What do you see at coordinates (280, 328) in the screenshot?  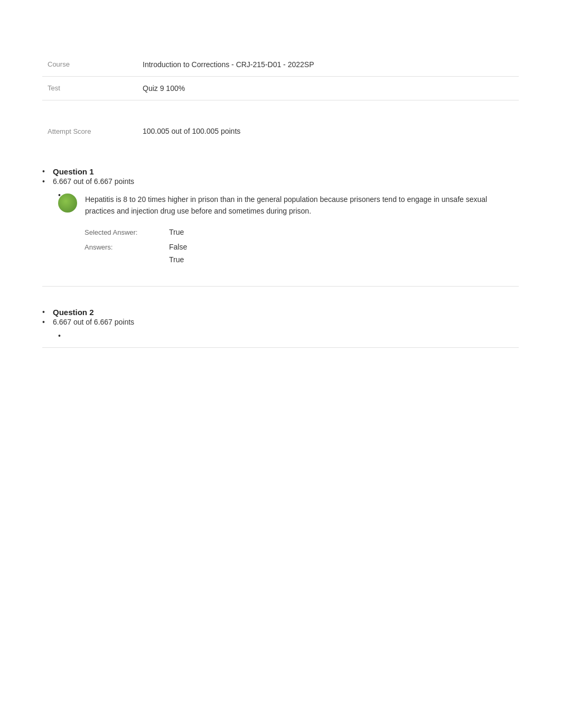 I see `question-2-block: Question 2 6.667 out of 6.667 points` at bounding box center [280, 328].